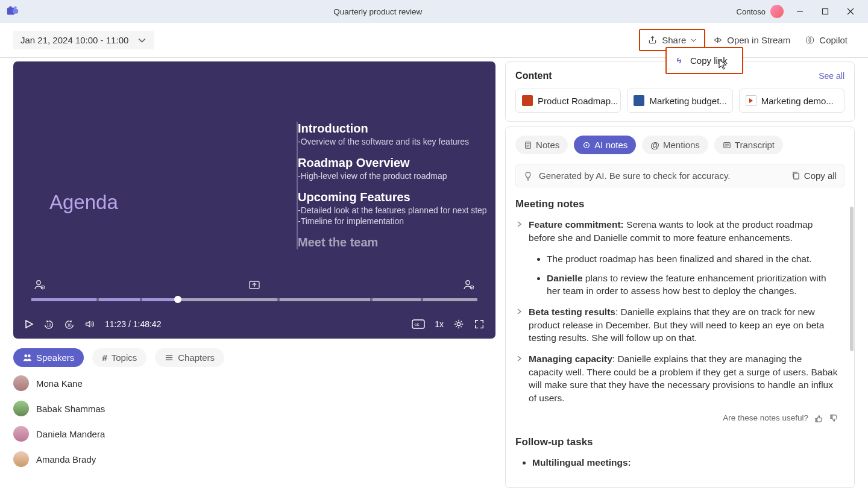 The image size is (868, 488). Describe the element at coordinates (749, 145) in the screenshot. I see `tab-transcript: Transcript` at that location.